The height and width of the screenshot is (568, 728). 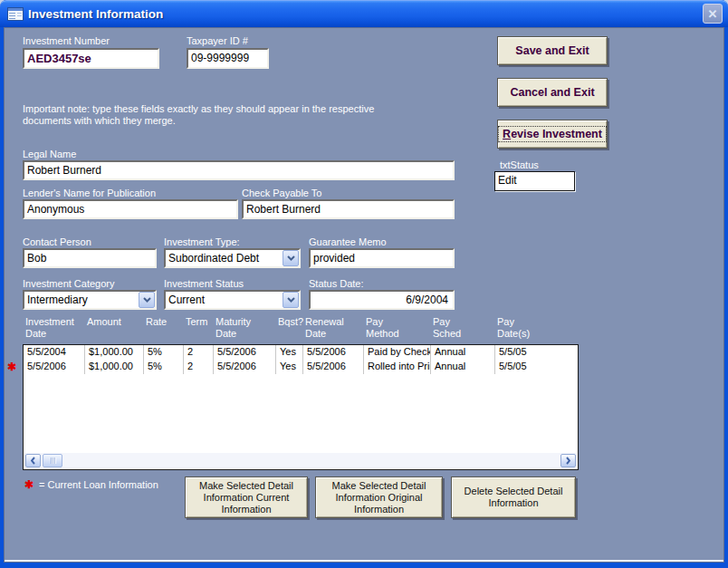 I want to click on investment-category-combobox: Intermediary, so click(x=90, y=300).